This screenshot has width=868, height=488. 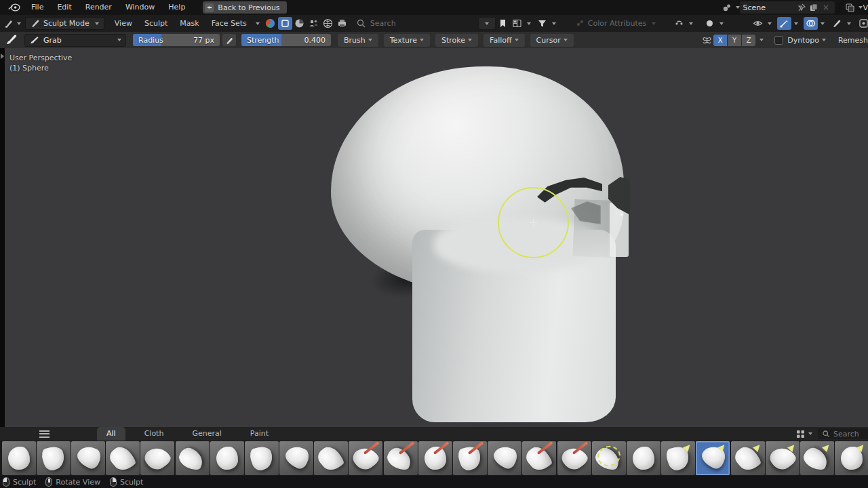 I want to click on pin-icon, so click(x=802, y=7).